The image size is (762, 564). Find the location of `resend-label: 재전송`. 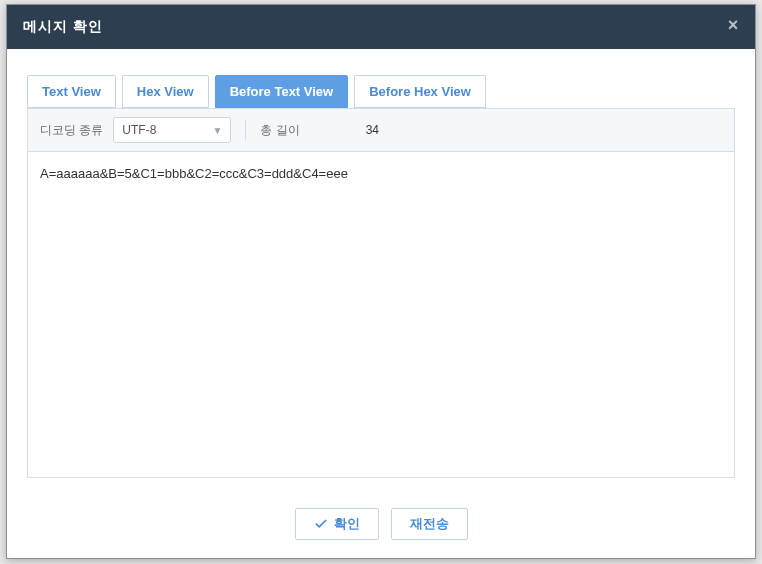

resend-label: 재전송 is located at coordinates (430, 524).